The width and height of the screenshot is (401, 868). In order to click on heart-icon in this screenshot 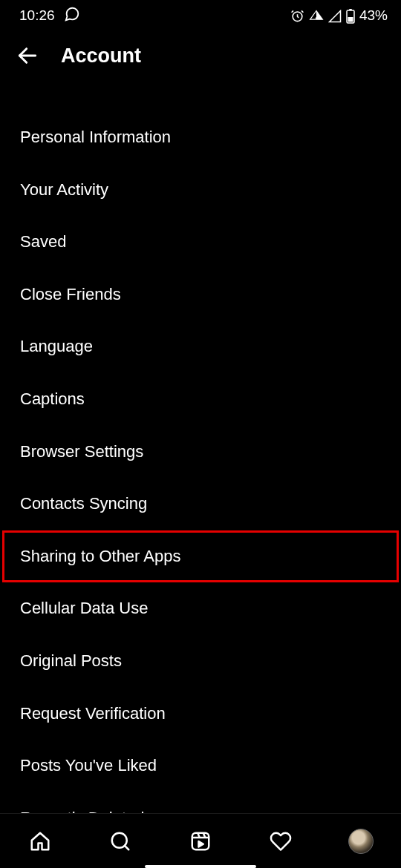, I will do `click(281, 841)`.